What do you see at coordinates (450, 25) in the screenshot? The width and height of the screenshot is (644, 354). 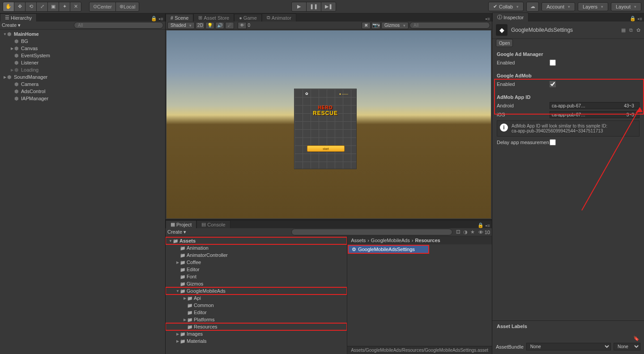 I see `scene-search-input` at bounding box center [450, 25].